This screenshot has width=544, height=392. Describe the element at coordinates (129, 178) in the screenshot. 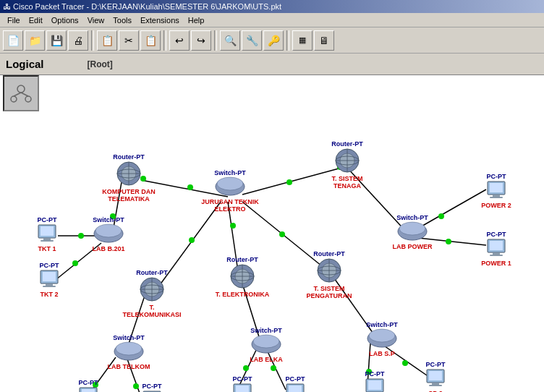

I see `node-router-komputer: Router-PT KOMPUTER DAN TELEMATIKA` at that location.